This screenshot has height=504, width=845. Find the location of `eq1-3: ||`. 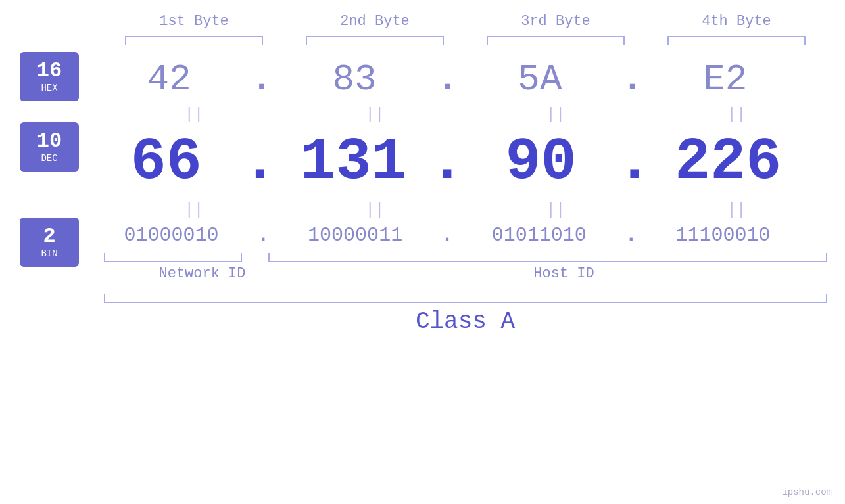

eq1-3: || is located at coordinates (556, 114).